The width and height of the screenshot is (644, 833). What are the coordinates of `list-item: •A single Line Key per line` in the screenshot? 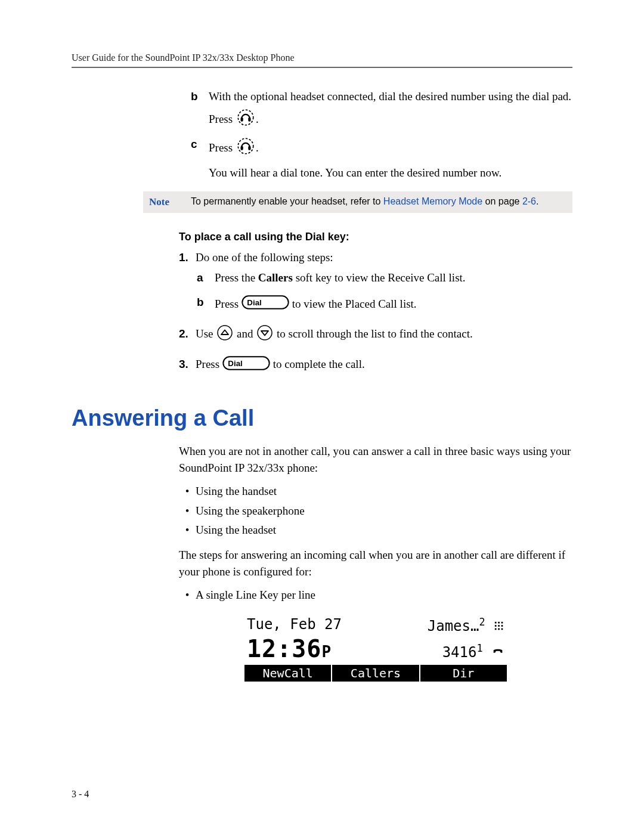 It's located at (376, 595).